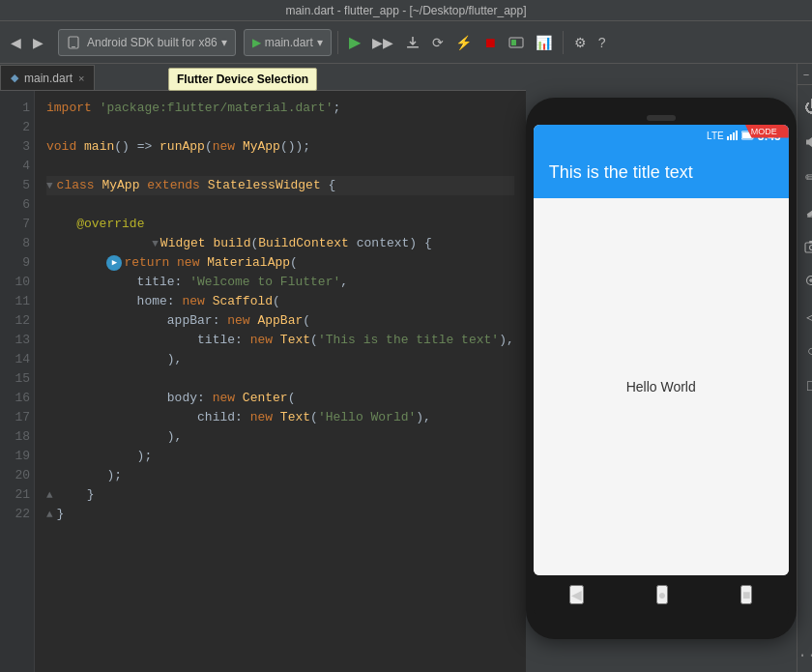 This screenshot has width=812, height=672. I want to click on code-line-19: );, so click(280, 456).